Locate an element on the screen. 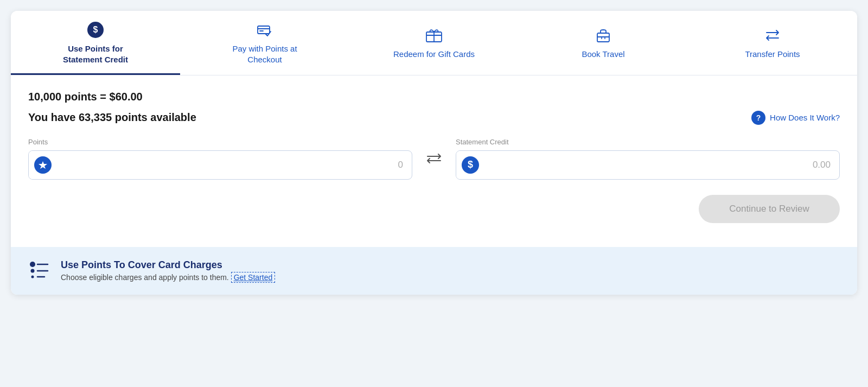  promo-description: Choose eligible charges and apply points… is located at coordinates (450, 277).